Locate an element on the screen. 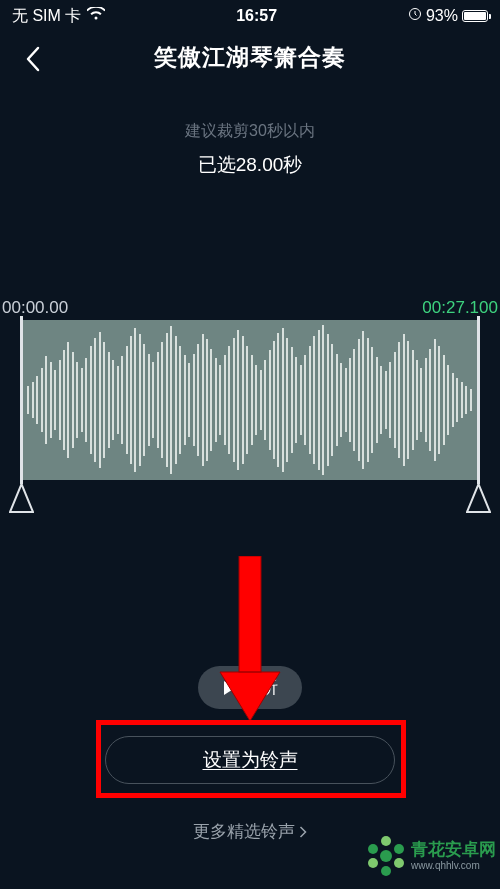 This screenshot has height=889, width=500. page-title: 笑傲江湖琴箫合奏 is located at coordinates (250, 58).